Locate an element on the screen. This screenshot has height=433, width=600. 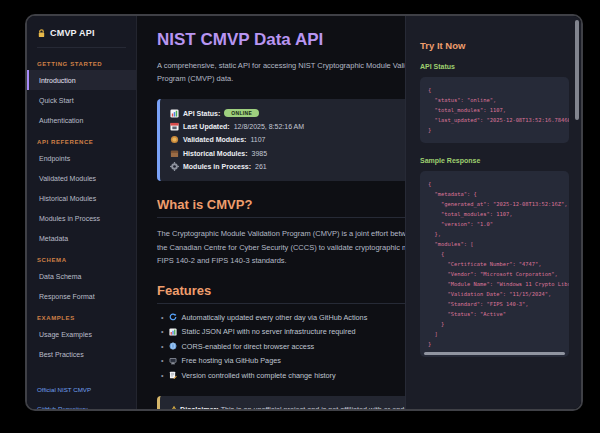
bar-chart-icon is located at coordinates (174, 114).